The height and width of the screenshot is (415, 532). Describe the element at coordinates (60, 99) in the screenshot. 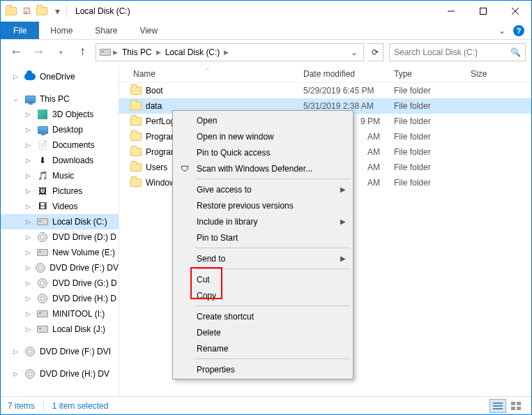

I see `tree-this-pc: ⌄This PC` at that location.